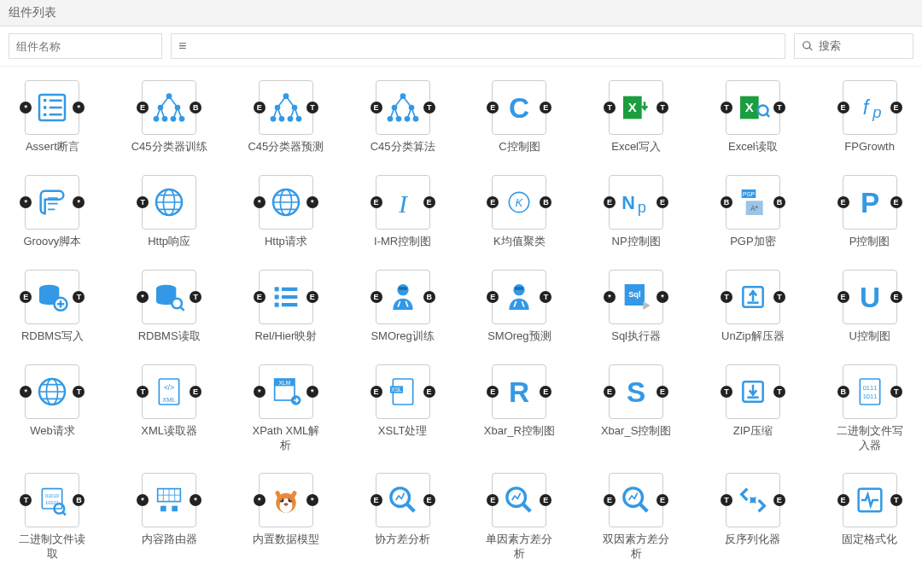 The image size is (922, 588). I want to click on router-icon: **, so click(169, 500).